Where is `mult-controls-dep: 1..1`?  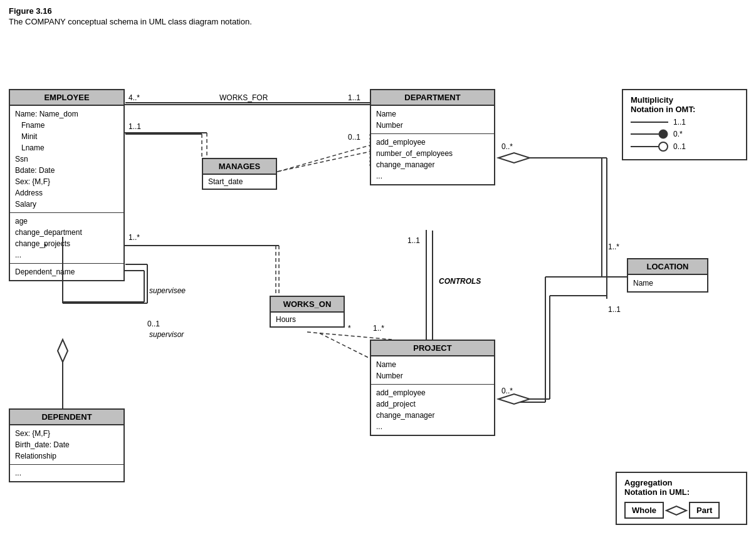 mult-controls-dep: 1..1 is located at coordinates (414, 241).